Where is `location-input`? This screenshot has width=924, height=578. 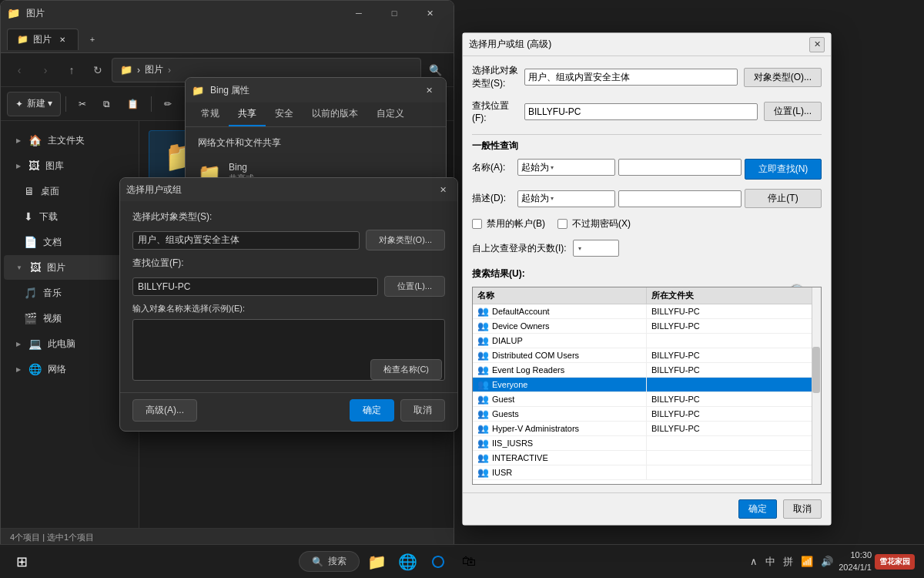
location-input is located at coordinates (256, 287).